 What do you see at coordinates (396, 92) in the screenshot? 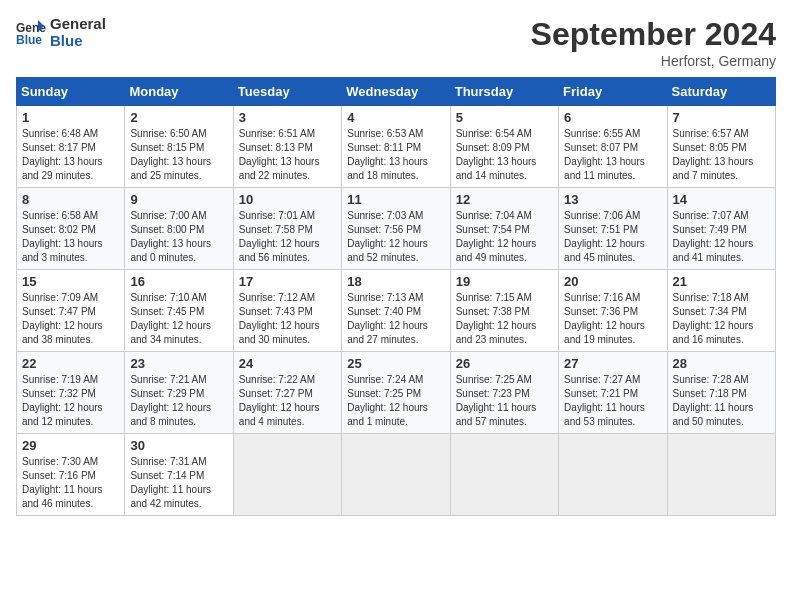
I see `calendar-header: SundayMondayTuesdayWednesdayThursdayFrid…` at bounding box center [396, 92].